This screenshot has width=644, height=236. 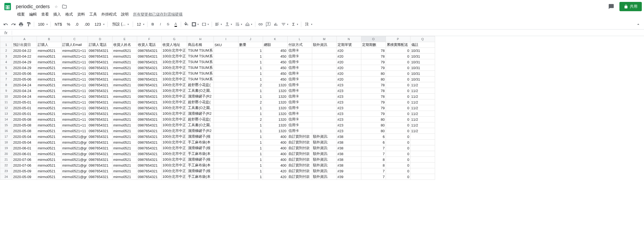 I want to click on cell: 2020-04-24, so click(x=25, y=97).